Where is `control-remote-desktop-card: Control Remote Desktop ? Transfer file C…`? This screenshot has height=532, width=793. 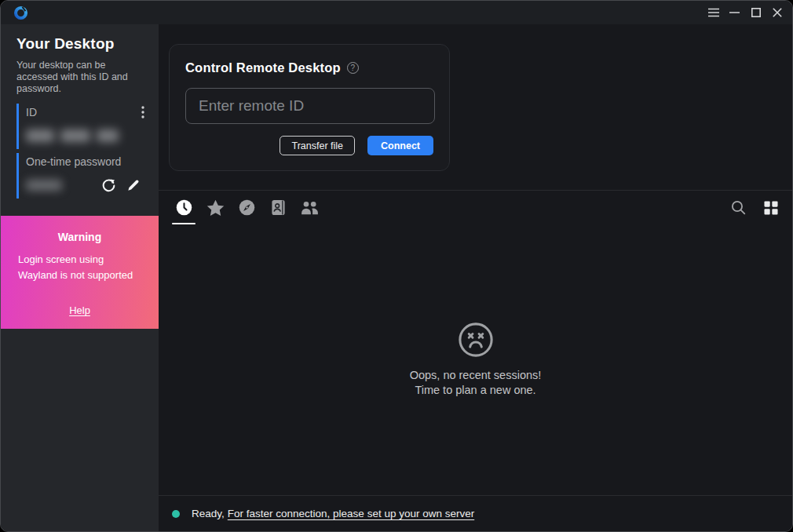
control-remote-desktop-card: Control Remote Desktop ? Transfer file C… is located at coordinates (309, 107).